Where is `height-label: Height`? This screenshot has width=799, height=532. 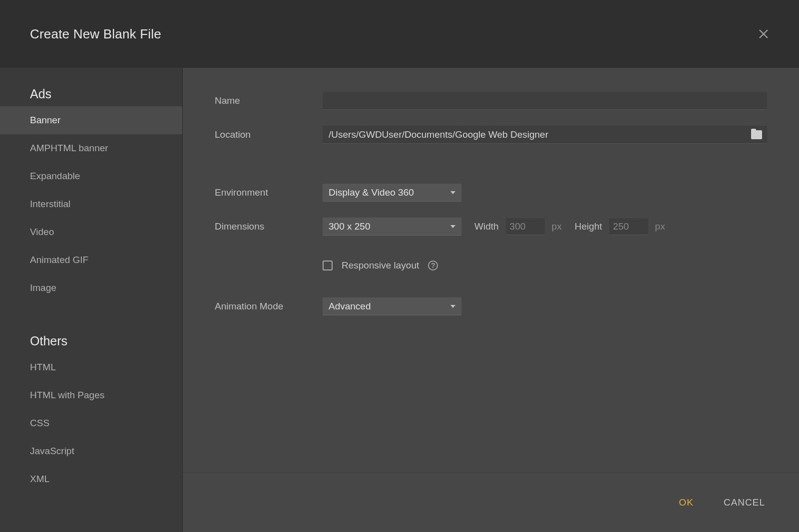
height-label: Height is located at coordinates (588, 227).